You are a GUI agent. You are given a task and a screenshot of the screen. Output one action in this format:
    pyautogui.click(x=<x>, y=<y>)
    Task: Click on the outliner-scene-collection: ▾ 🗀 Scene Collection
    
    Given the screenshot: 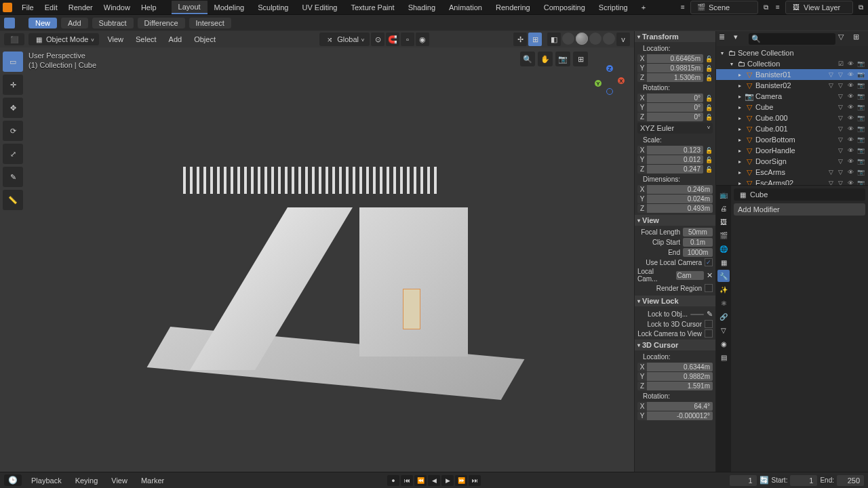 What is the action you would take?
    pyautogui.click(x=792, y=53)
    